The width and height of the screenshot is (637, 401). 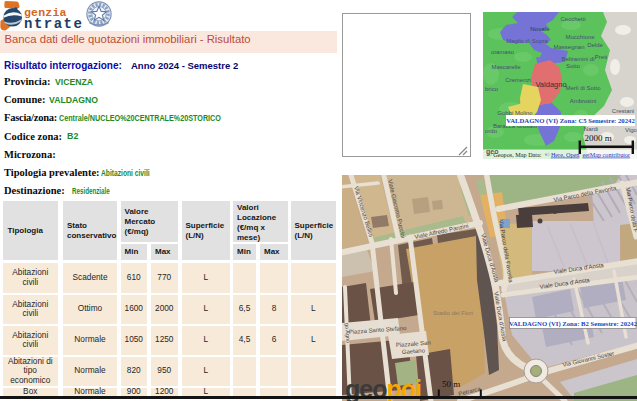 I want to click on svg-text:© Geopos, Map Data: © Here, O: © Geopos, Map Data: © Here, Open, so click(x=533, y=154).